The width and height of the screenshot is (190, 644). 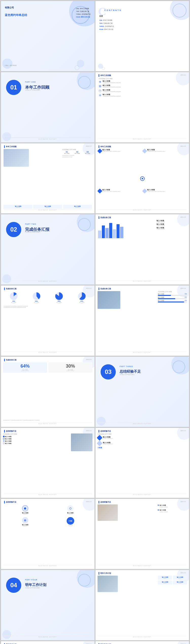 What do you see at coordinates (142, 178) in the screenshot?
I see `slide-work-review-3: 本年工作回顾 20XX.X.X 输入小标题 点击输入内容点击输入内容说明点击输入…` at bounding box center [142, 178].